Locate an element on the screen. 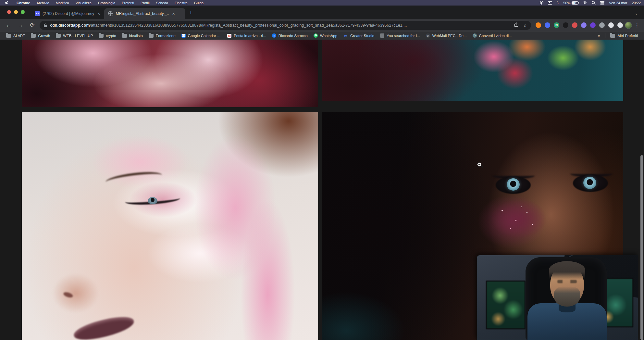 The height and width of the screenshot is (340, 644). black-extension is located at coordinates (565, 25).